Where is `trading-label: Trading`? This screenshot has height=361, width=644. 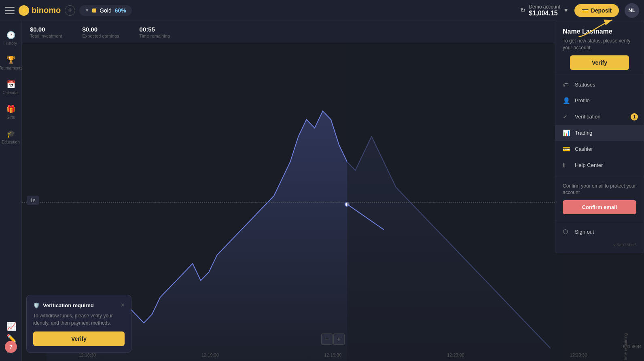
trading-label: Trading is located at coordinates (584, 133).